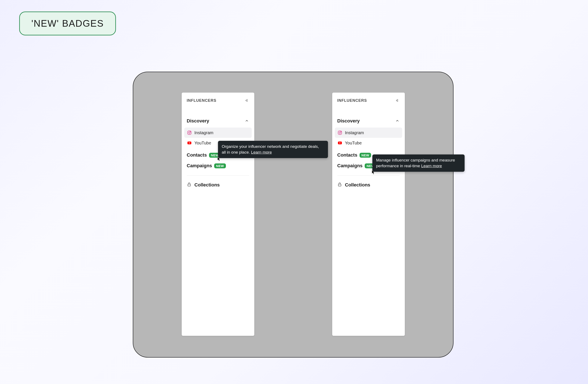 The height and width of the screenshot is (384, 588). Describe the element at coordinates (68, 23) in the screenshot. I see `title-badge-text: 'NEW' BADGES` at that location.